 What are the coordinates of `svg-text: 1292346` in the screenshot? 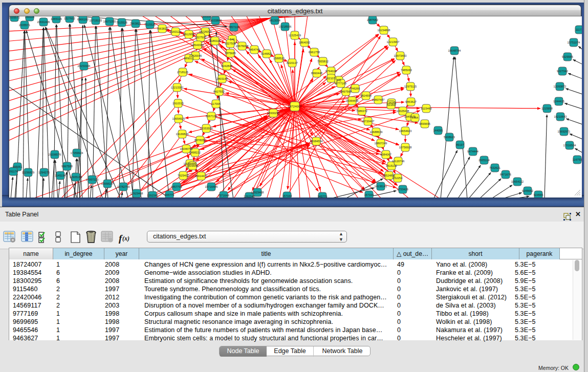 It's located at (249, 196).